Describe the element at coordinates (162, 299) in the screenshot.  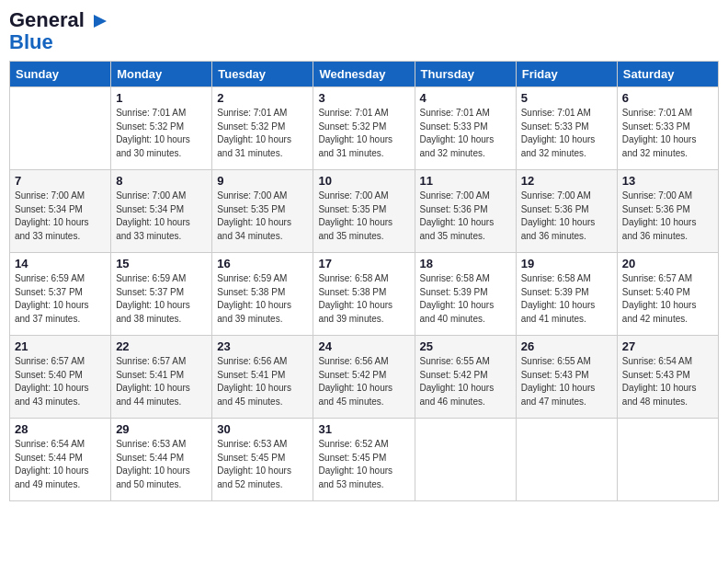
I see `day-info: Sunrise: 6:59 AM Sunset: 5:37 PM Dayligh…` at that location.